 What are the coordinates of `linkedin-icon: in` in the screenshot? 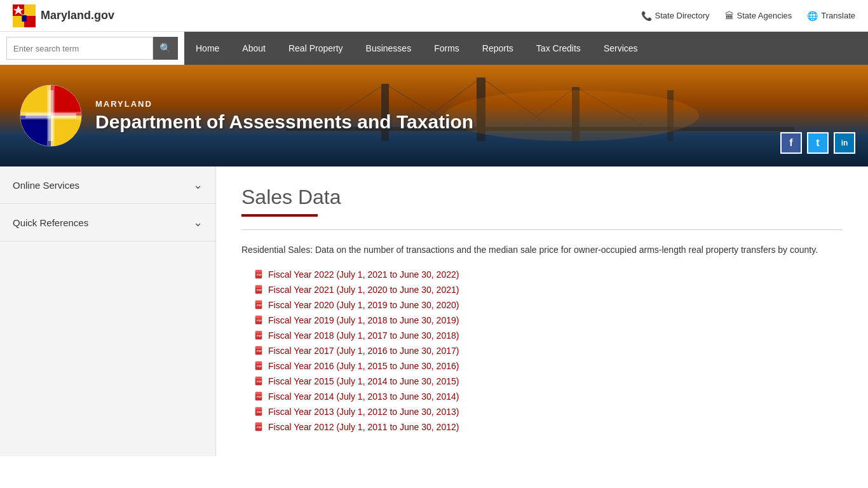 It's located at (844, 143).